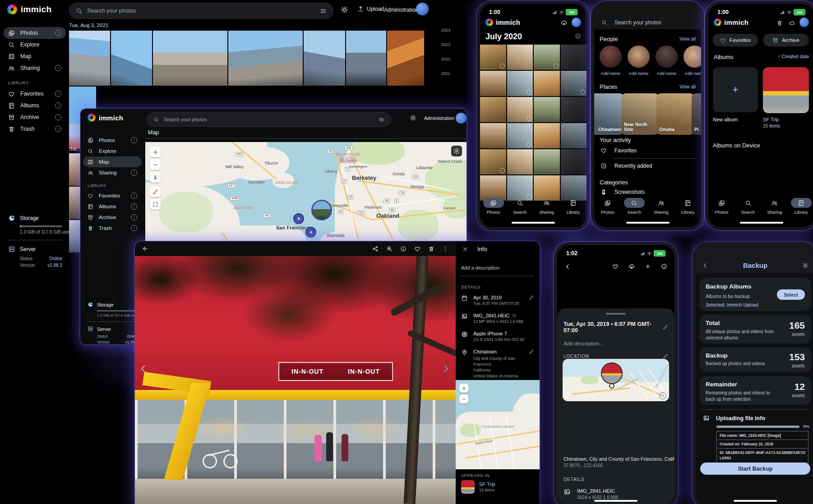 The image size is (813, 504). Describe the element at coordinates (520, 206) in the screenshot. I see `nav-search: Search` at that location.